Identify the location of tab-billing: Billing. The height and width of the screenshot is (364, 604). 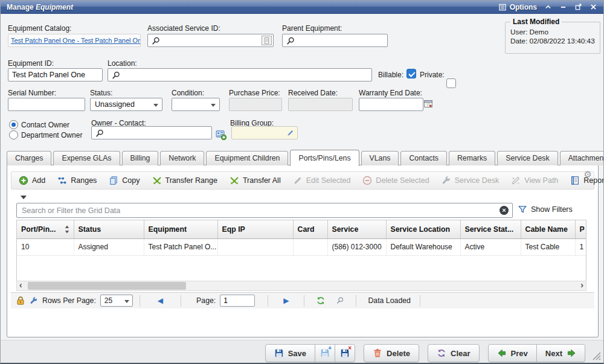
(140, 158).